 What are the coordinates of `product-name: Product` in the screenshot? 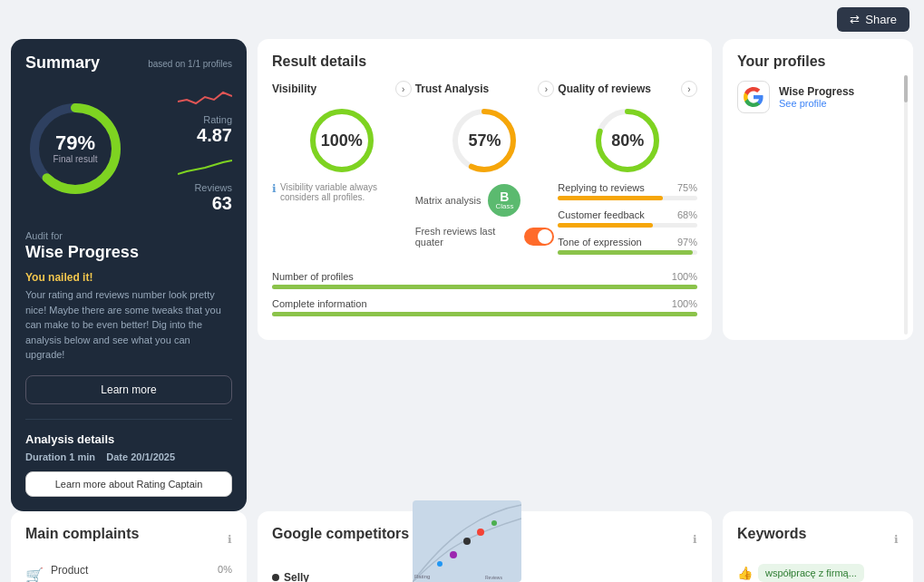 It's located at (69, 570).